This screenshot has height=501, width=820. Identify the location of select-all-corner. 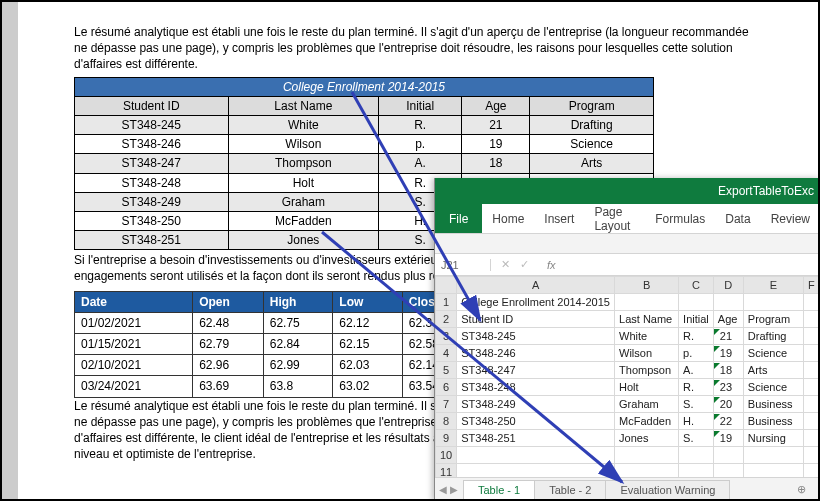
(446, 286).